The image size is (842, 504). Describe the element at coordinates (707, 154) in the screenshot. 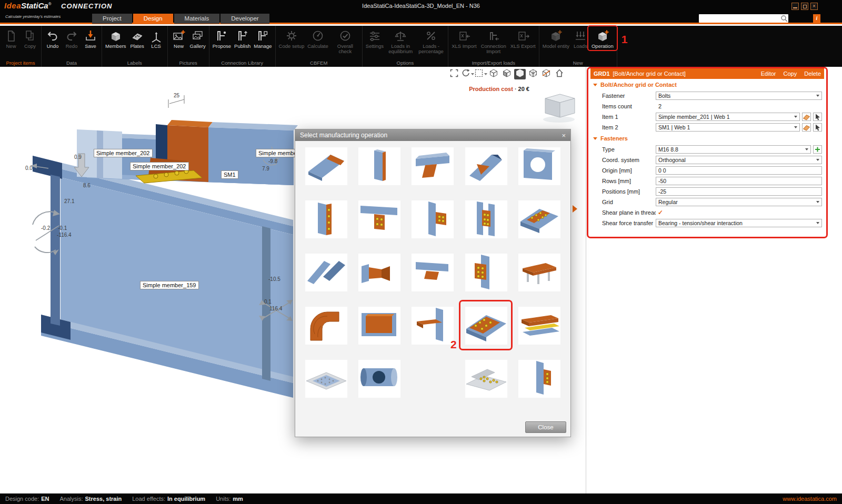

I see `property-grid: Bolt/Anchor grid or ContactFastenerBolts…` at that location.